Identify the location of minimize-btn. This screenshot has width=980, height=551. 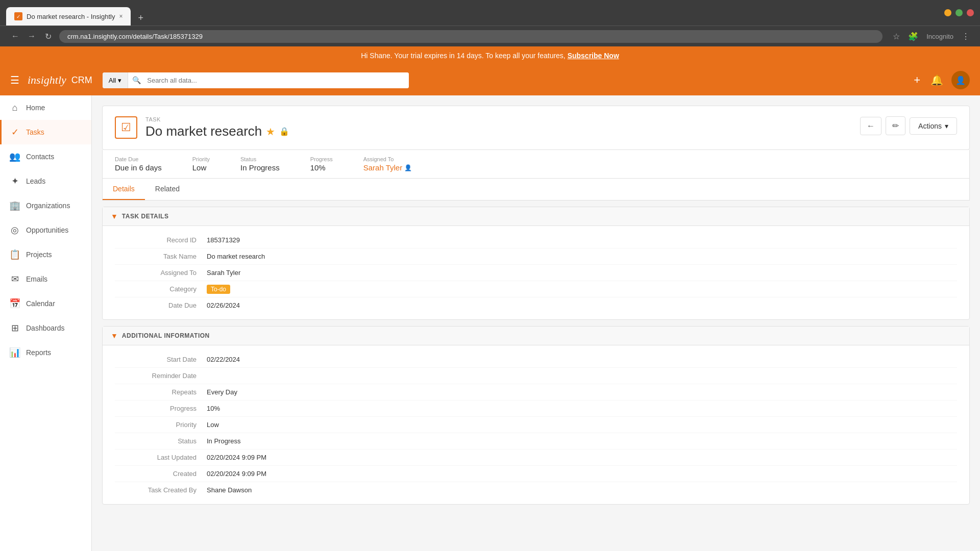
(948, 13).